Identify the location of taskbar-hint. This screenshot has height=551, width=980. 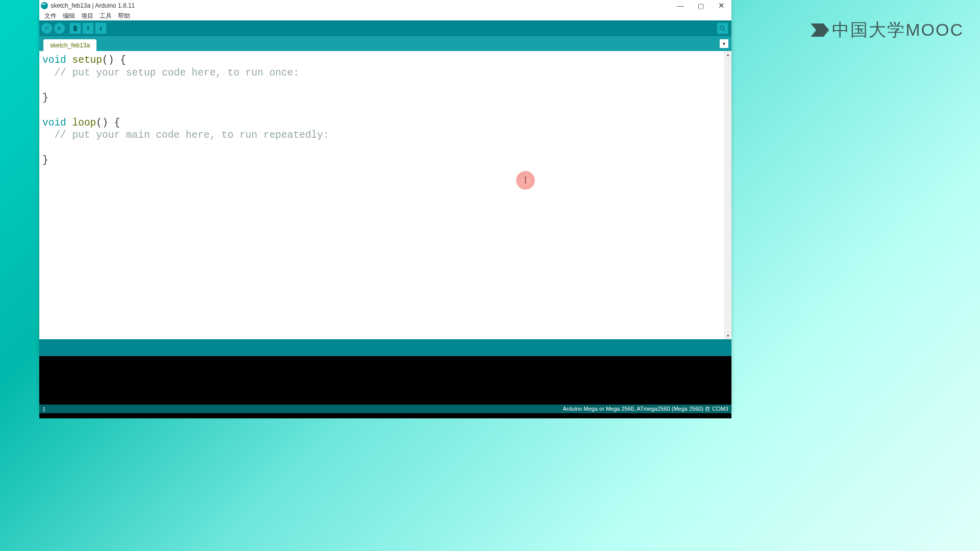
(385, 416).